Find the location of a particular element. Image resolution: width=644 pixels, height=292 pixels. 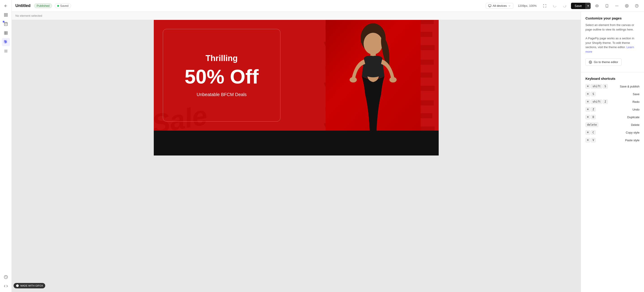

preview-btn is located at coordinates (597, 6).